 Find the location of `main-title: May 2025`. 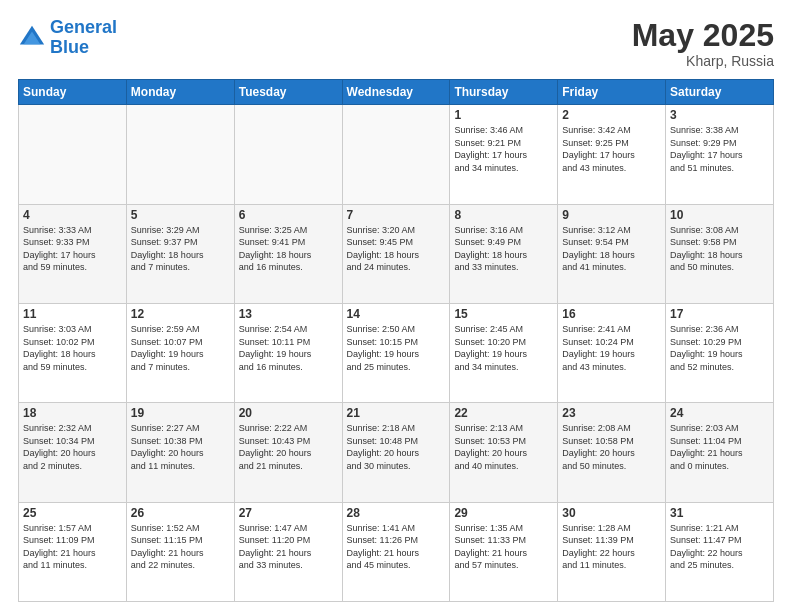

main-title: May 2025 is located at coordinates (703, 36).